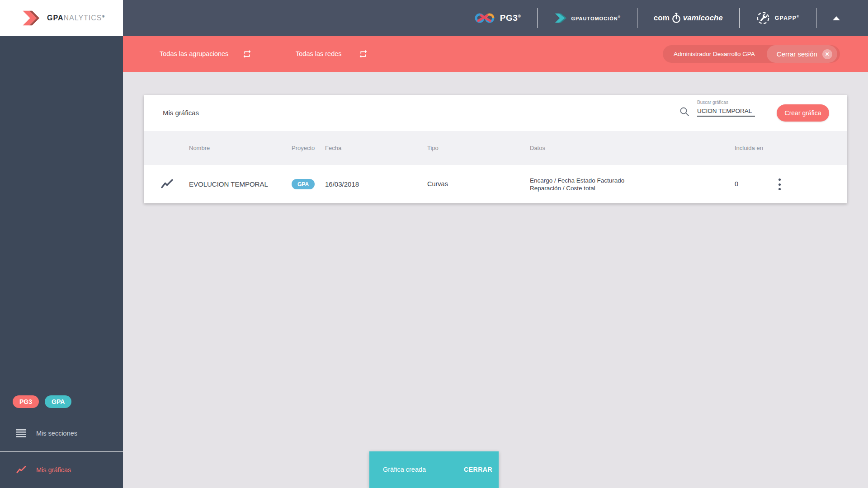 The width and height of the screenshot is (868, 488). I want to click on sidebar: PG3 GPA Mis secciones Mis gráficas, so click(61, 262).